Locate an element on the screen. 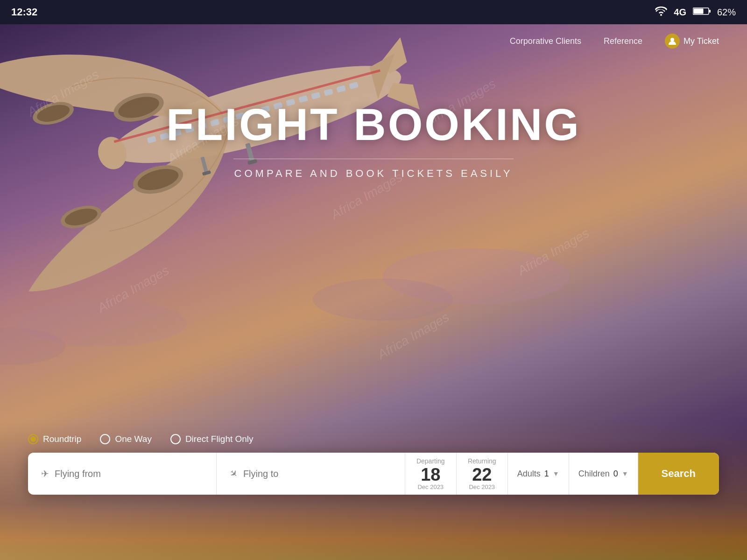 This screenshot has width=747, height=560. navigation: Corporative Clients Reference My Ticket is located at coordinates (614, 41).